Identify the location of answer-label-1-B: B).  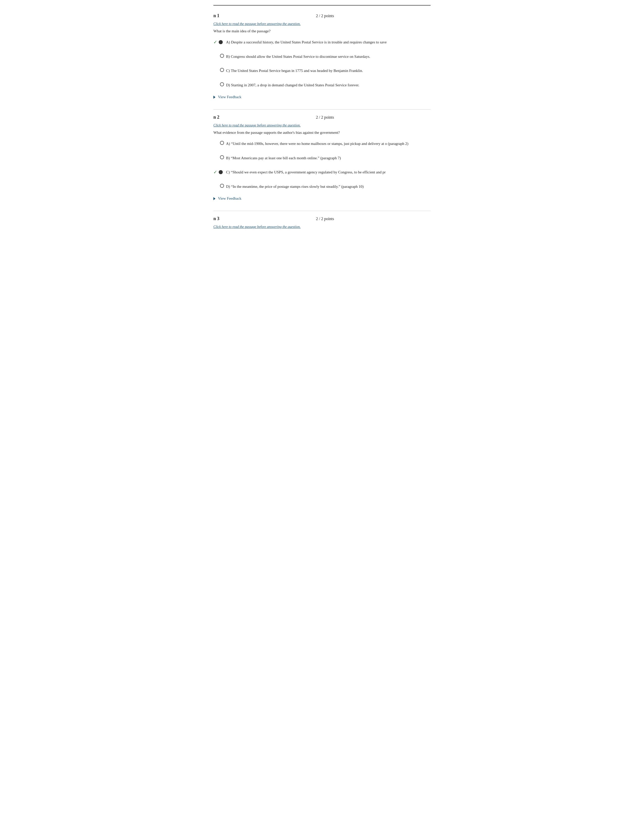
(228, 56).